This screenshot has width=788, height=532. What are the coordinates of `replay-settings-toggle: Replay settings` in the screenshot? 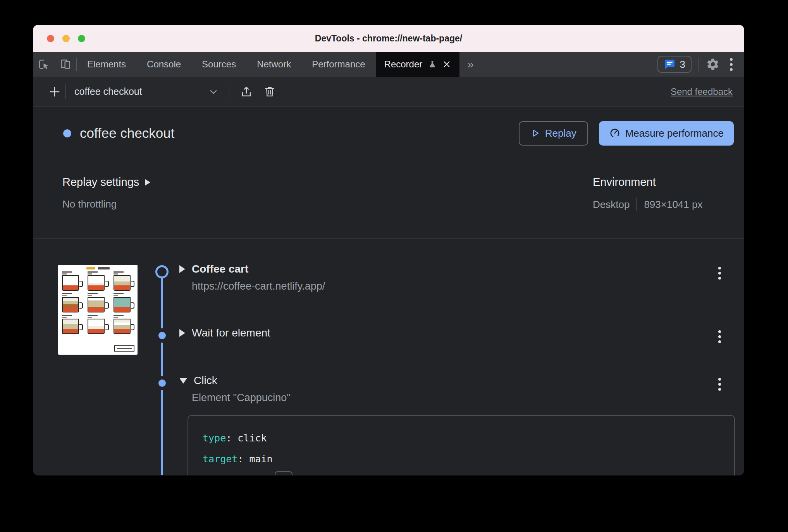 It's located at (106, 182).